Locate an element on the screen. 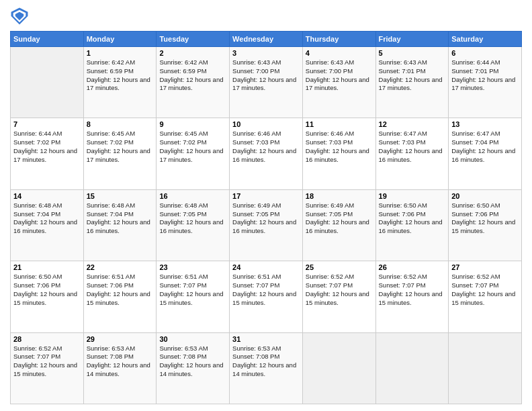  logo-icon is located at coordinates (19, 16).